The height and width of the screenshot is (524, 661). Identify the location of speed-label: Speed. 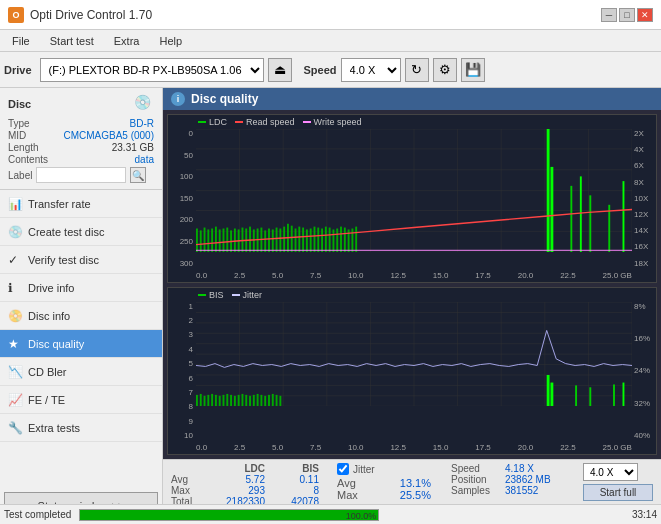
(320, 70).